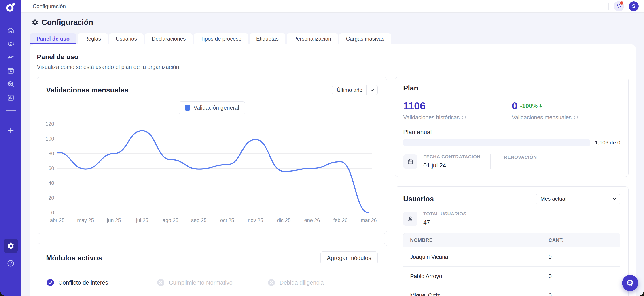 Image resolution: width=644 pixels, height=296 pixels. I want to click on renovacion-label: RENOVACIÓN, so click(520, 157).